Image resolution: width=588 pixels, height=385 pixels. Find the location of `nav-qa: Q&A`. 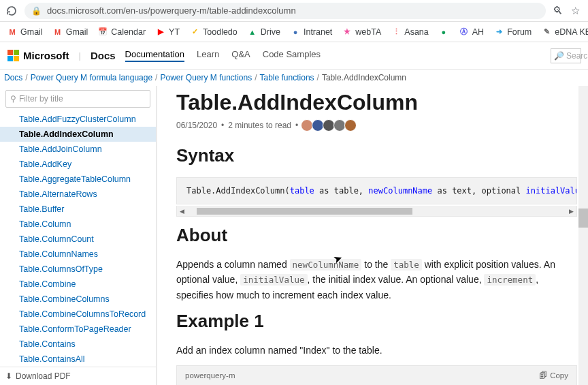

nav-qa: Q&A is located at coordinates (241, 56).